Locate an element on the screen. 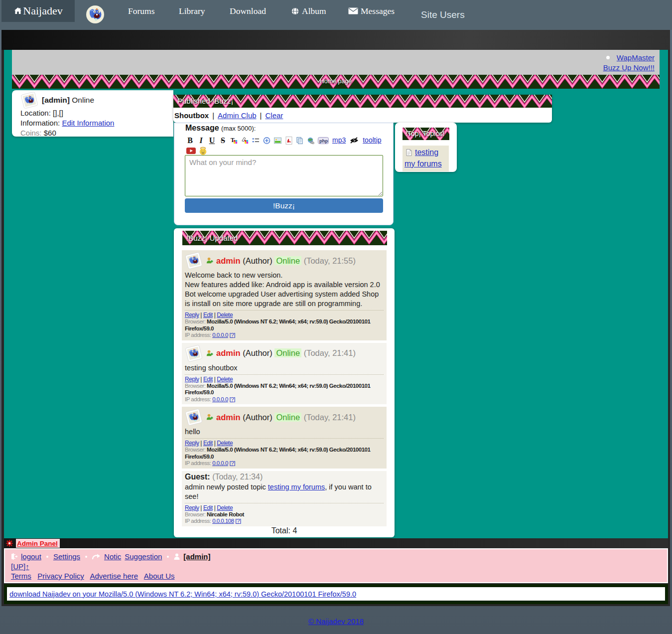  underline-icon: U is located at coordinates (212, 141).